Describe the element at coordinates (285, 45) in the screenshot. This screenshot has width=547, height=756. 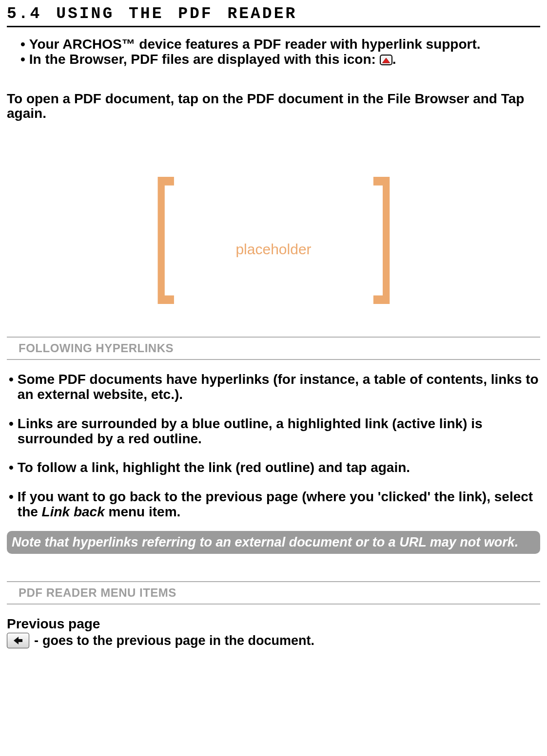
I see `intro-bullet-1-text: Your ARCHOS™ device features a PDF reade…` at that location.